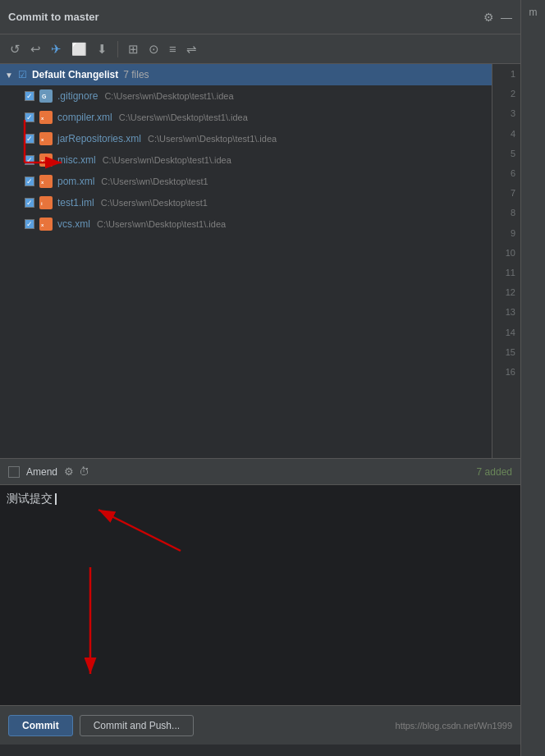  I want to click on file-icon-test1: i, so click(46, 203).